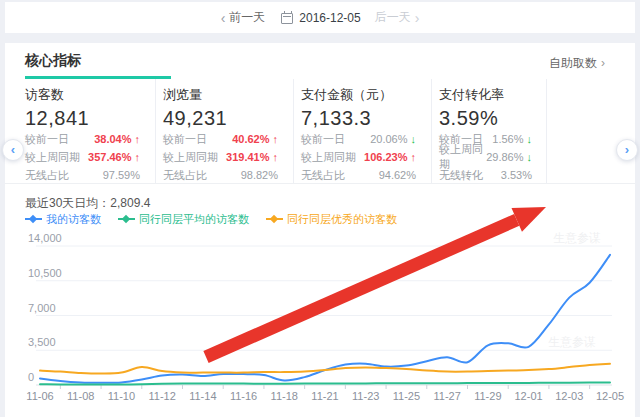 The image size is (640, 417). What do you see at coordinates (406, 396) in the screenshot?
I see `svg-text: 11-25` at bounding box center [406, 396].